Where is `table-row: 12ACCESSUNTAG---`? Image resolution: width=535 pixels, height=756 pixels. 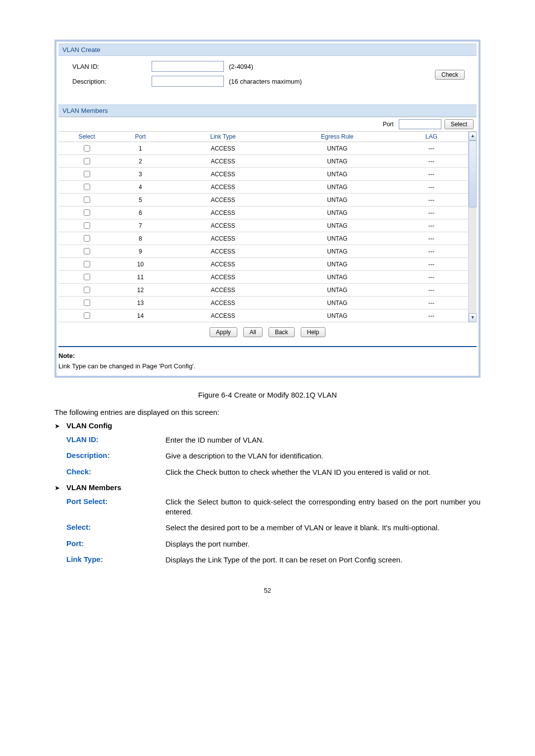
table-row: 12ACCESSUNTAG--- is located at coordinates (264, 290).